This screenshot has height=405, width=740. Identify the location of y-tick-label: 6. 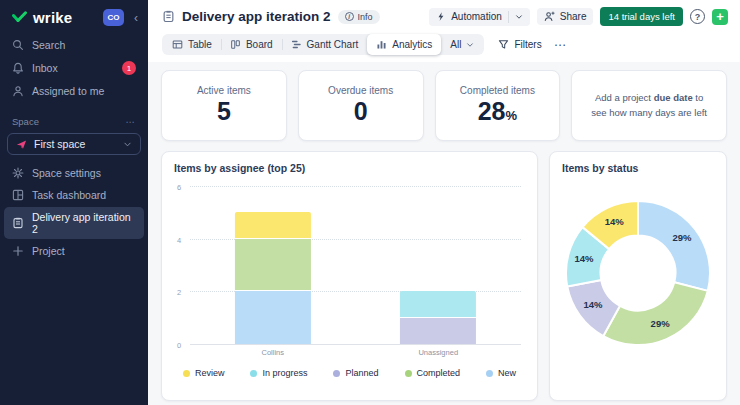
(179, 188).